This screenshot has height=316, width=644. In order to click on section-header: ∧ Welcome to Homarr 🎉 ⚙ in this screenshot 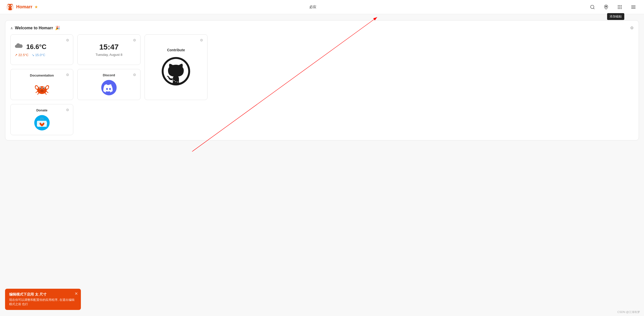, I will do `click(322, 28)`.